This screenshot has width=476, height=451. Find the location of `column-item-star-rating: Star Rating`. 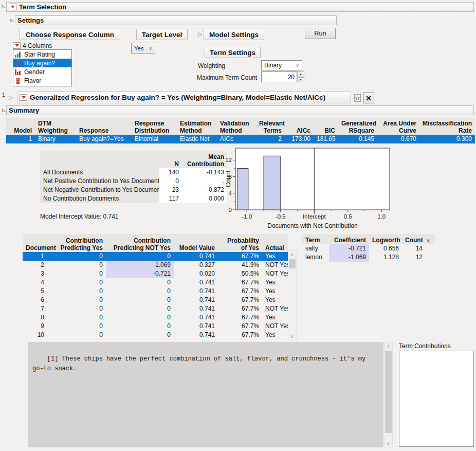

column-item-star-rating: Star Rating is located at coordinates (42, 55).